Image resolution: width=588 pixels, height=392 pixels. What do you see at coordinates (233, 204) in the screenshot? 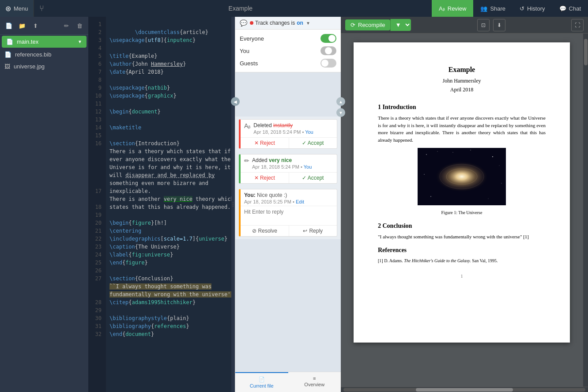
I see `editor-collapse-handle` at bounding box center [233, 204].